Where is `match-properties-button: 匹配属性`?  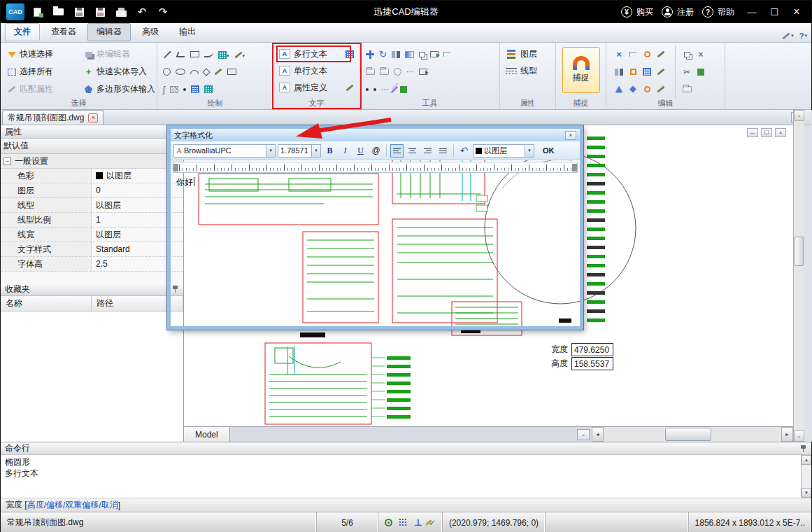 match-properties-button: 匹配属性 is located at coordinates (43, 90).